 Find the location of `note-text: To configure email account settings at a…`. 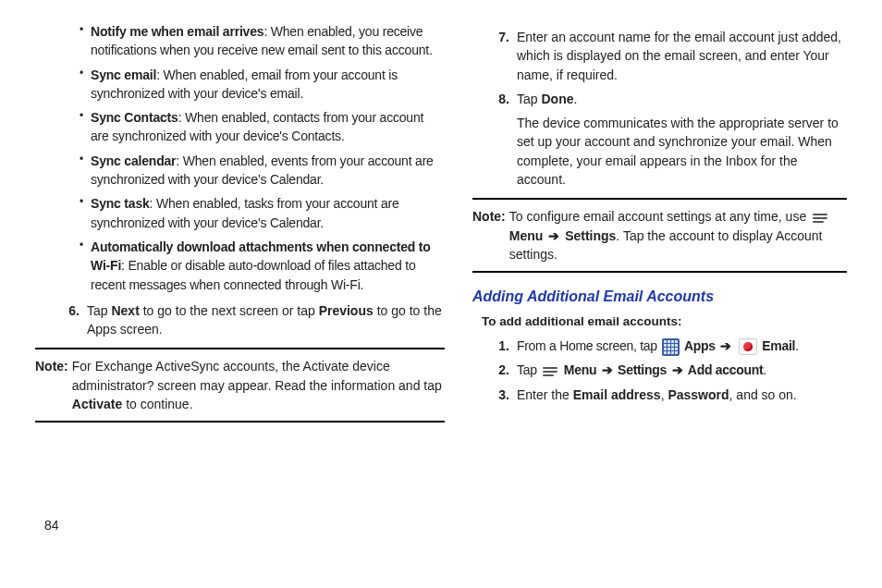

note-text: To configure email account settings at a… is located at coordinates (660, 216).